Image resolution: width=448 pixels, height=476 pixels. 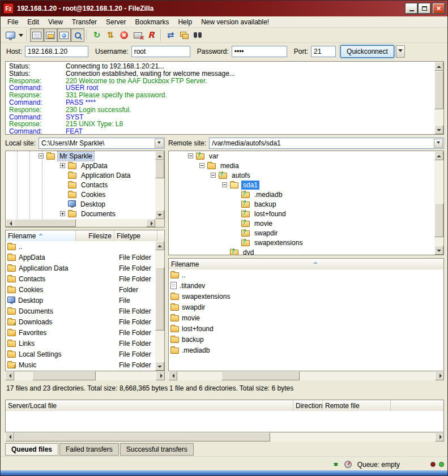 What do you see at coordinates (37, 35) in the screenshot?
I see `toggle-message-log-button` at bounding box center [37, 35].